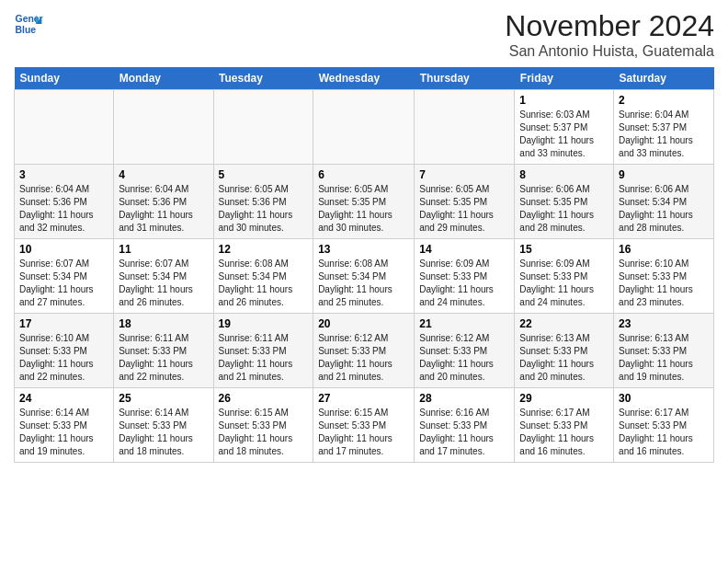  Describe the element at coordinates (564, 134) in the screenshot. I see `day-info: Sunrise: 6:03 AM Sunset: 5:37 PM Dayligh…` at that location.